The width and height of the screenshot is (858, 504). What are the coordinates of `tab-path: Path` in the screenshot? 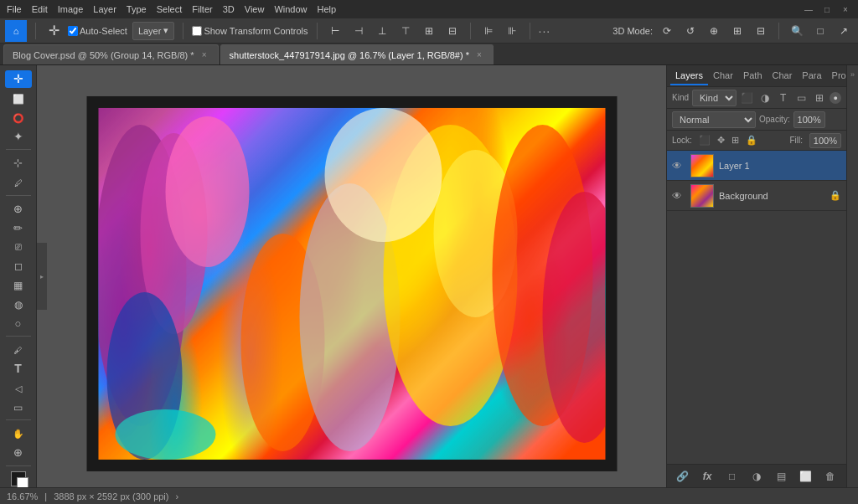 It's located at (752, 76).